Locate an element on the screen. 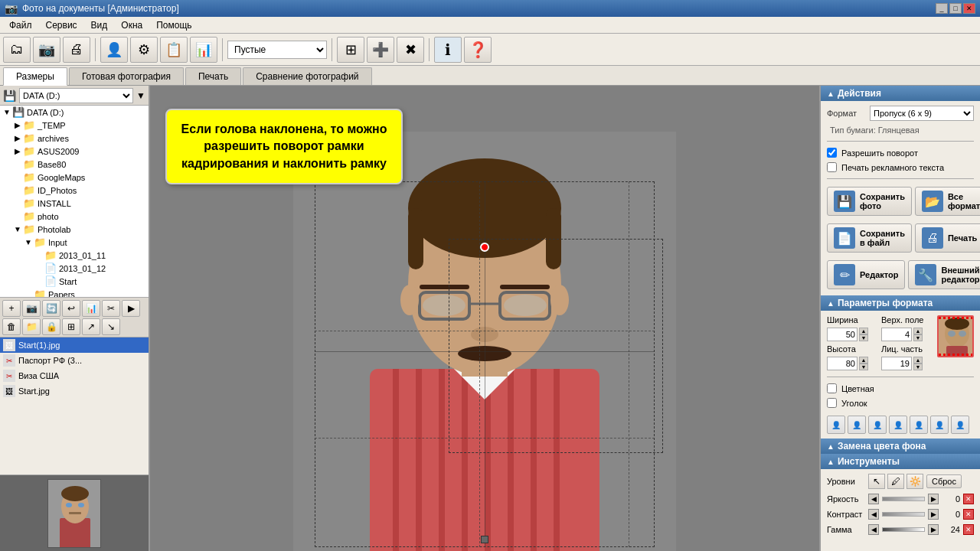  print-button: 🖨 Печать is located at coordinates (948, 238).